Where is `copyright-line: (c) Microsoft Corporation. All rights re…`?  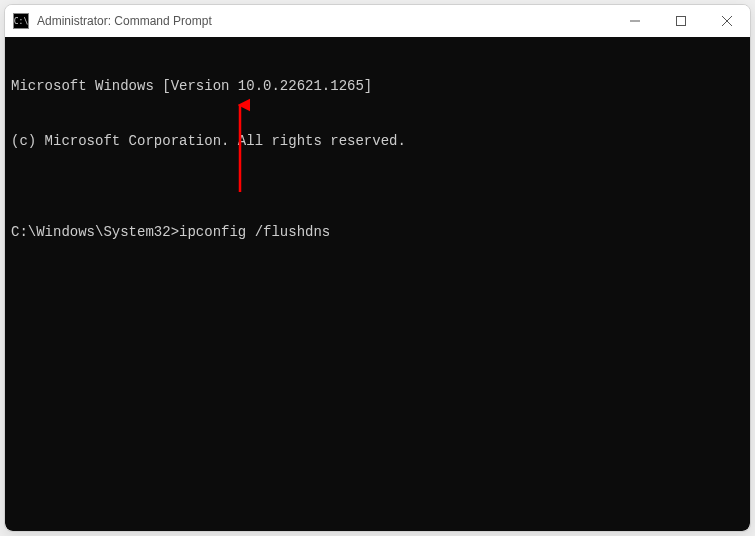
copyright-line: (c) Microsoft Corporation. All rights re… is located at coordinates (378, 141).